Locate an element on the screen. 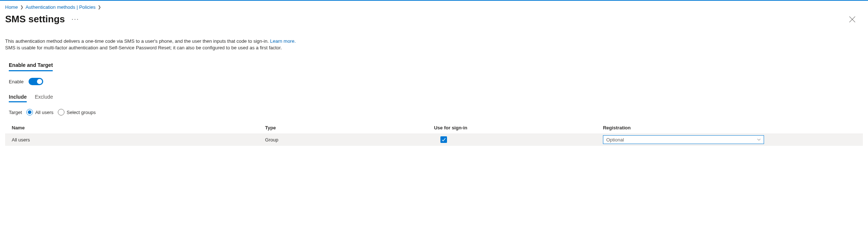 The image size is (868, 235). breadcrumb-policies: Authentication methods | Policies is located at coordinates (61, 7).